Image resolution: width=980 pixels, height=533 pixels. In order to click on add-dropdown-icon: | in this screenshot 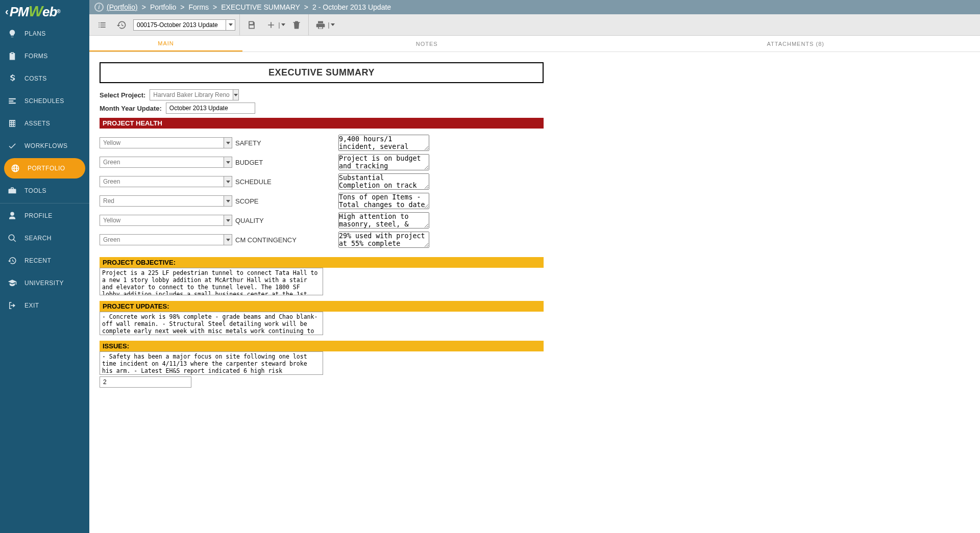, I will do `click(282, 25)`.